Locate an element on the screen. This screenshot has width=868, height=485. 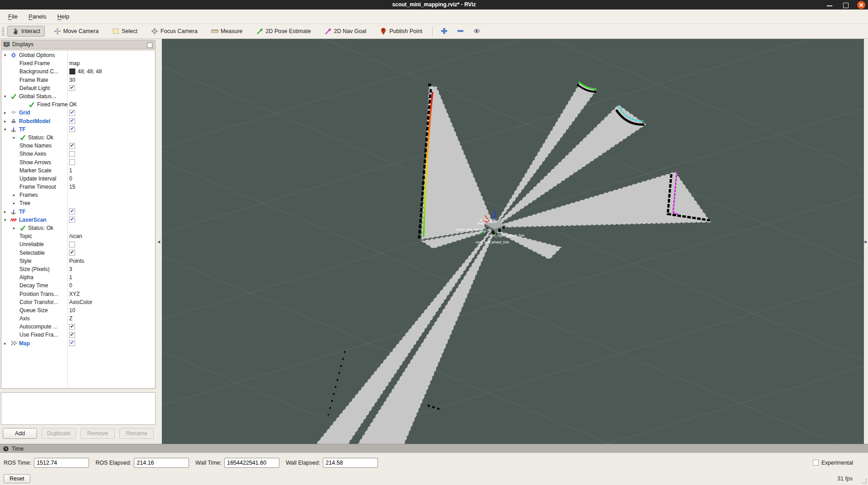
display-row-topic: Topic/scan is located at coordinates (78, 236).